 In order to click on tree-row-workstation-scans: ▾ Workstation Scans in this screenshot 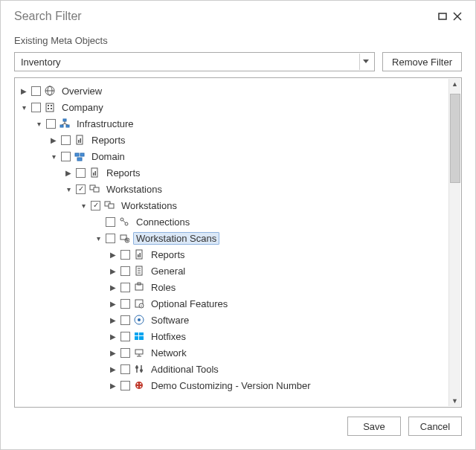, I will do `click(277, 238)`.